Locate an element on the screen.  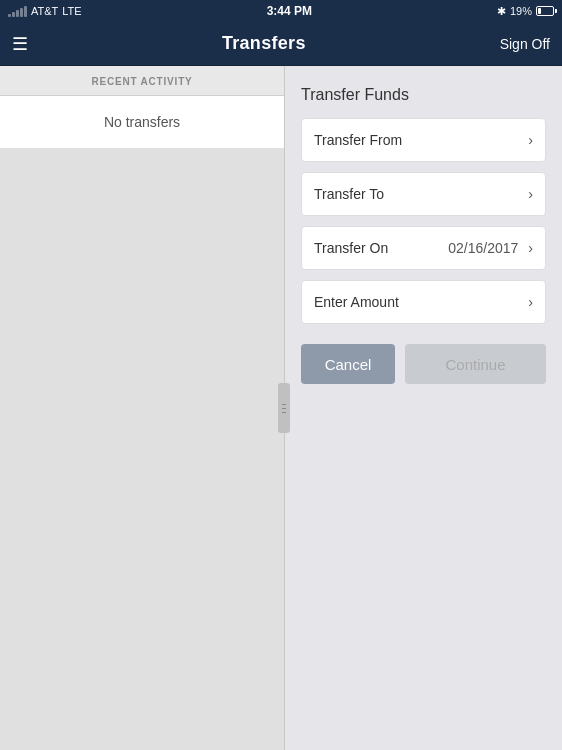
transfer-on-chevron: › is located at coordinates (530, 248).